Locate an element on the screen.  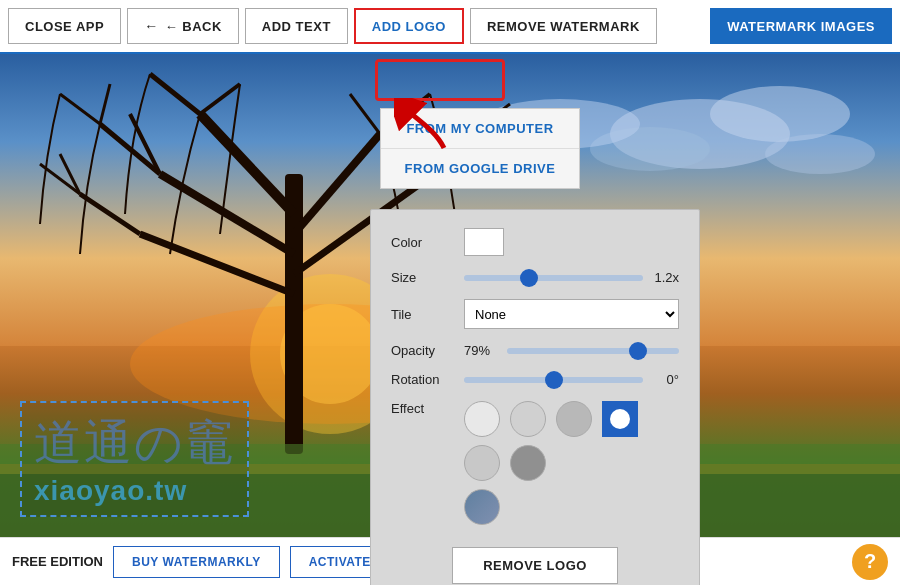
size-slider is located at coordinates (554, 278).